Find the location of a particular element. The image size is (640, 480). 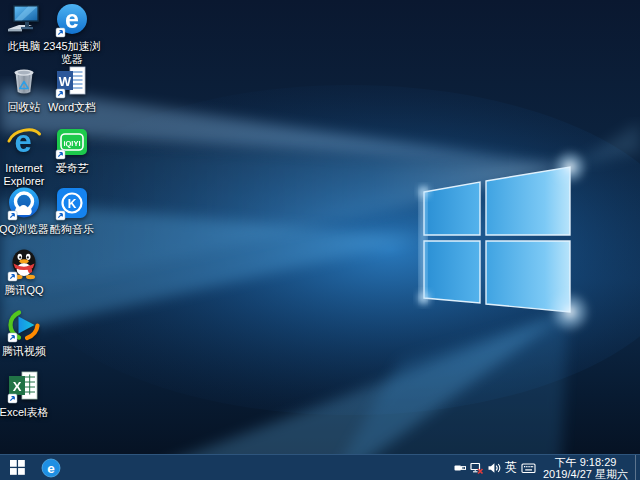

usb-glyph-icon is located at coordinates (460, 468).